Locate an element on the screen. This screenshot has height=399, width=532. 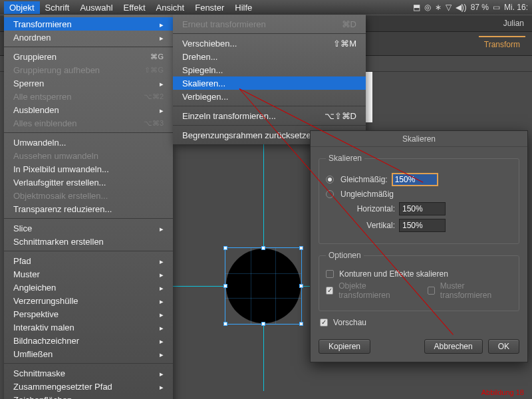
scale-strokes-label: Konturen und Effekte skalieren is located at coordinates (394, 274).